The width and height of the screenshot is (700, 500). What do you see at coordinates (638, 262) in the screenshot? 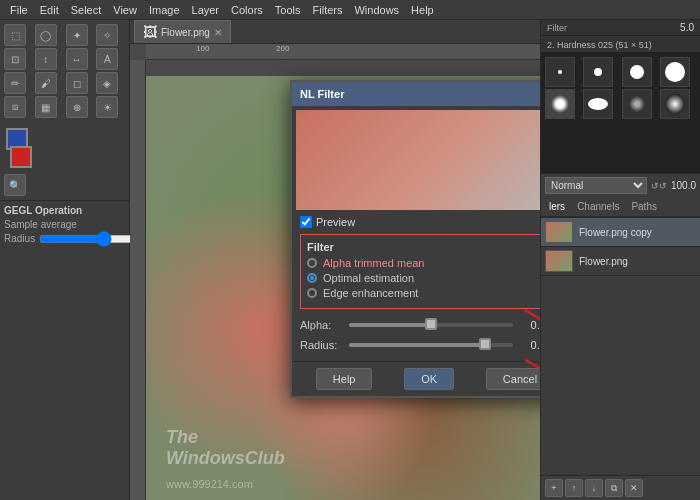
I see `layer-name-1: Flower.png` at bounding box center [638, 262].